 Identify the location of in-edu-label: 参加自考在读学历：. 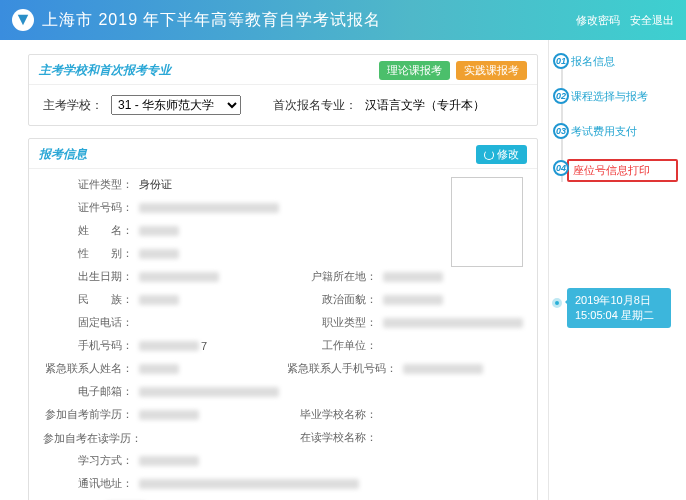
(91, 438).